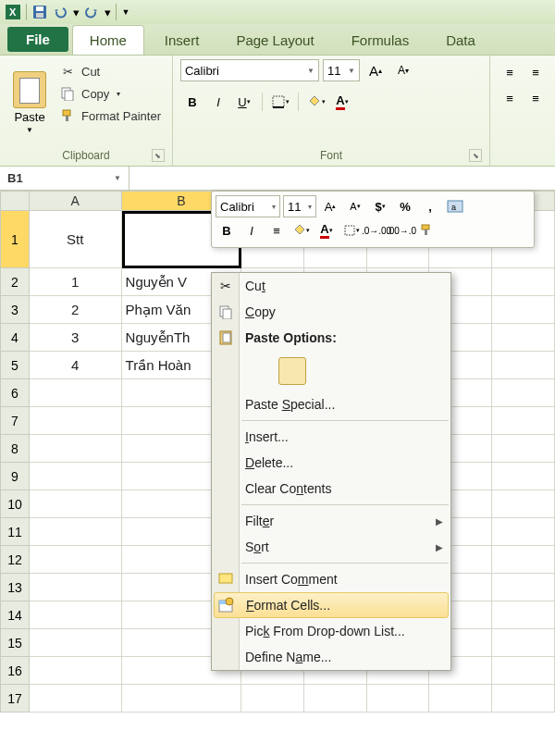 The image size is (555, 756). I want to click on qat-customize-icon: ▼, so click(126, 12).